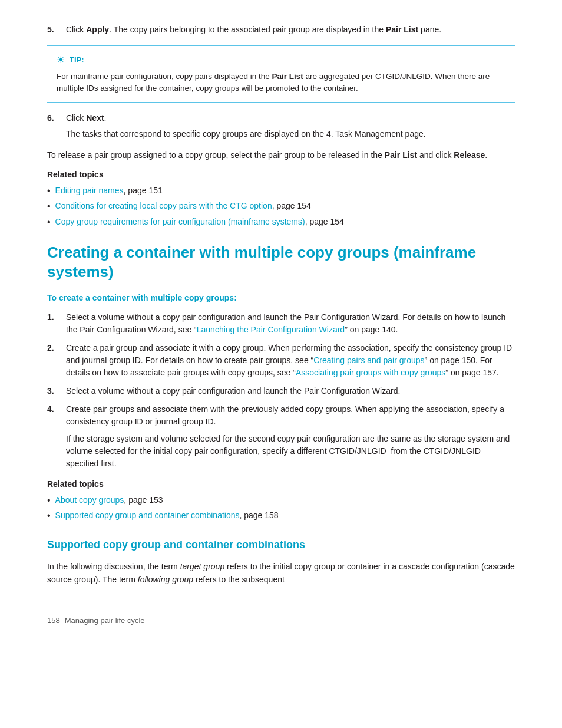 The image size is (562, 728). I want to click on release-end: ., so click(486, 155).